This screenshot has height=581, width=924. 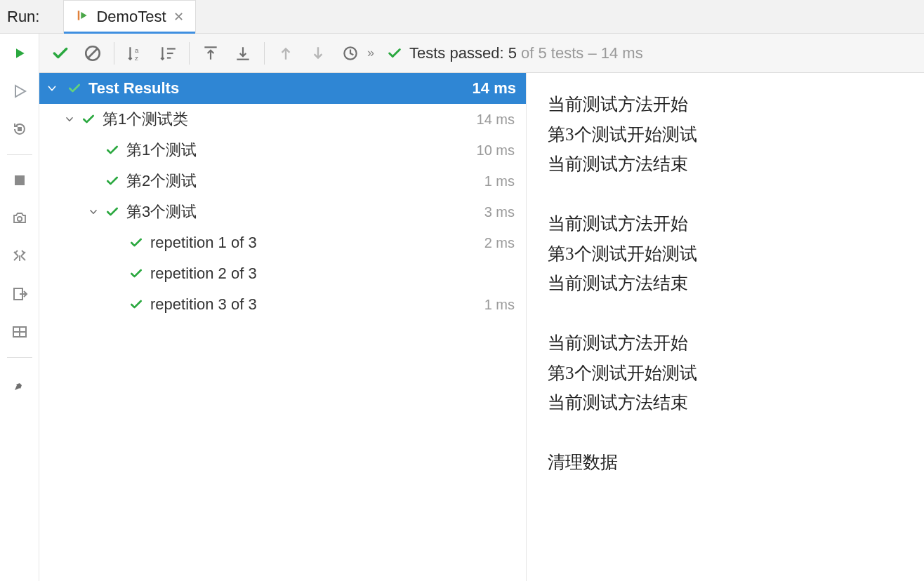 What do you see at coordinates (129, 17) in the screenshot?
I see `run-tab: DemoTest ✕` at bounding box center [129, 17].